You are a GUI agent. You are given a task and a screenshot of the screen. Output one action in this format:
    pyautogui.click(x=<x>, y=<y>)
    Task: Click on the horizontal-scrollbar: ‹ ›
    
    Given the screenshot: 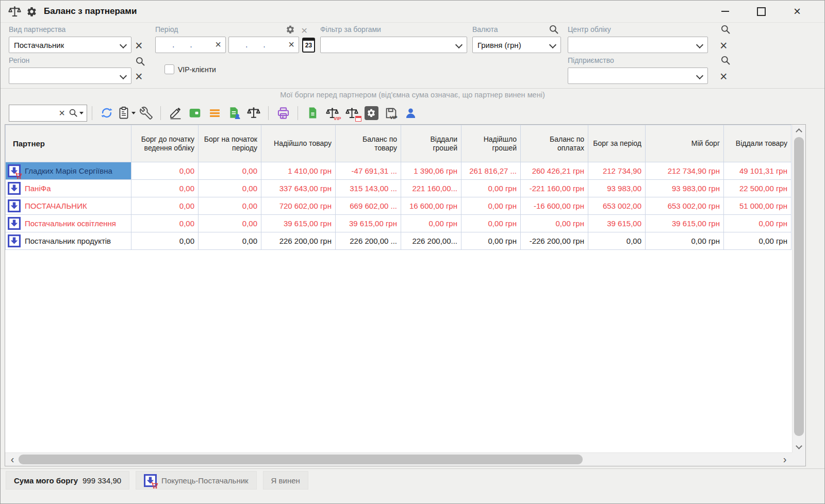 What is the action you would take?
    pyautogui.click(x=399, y=459)
    